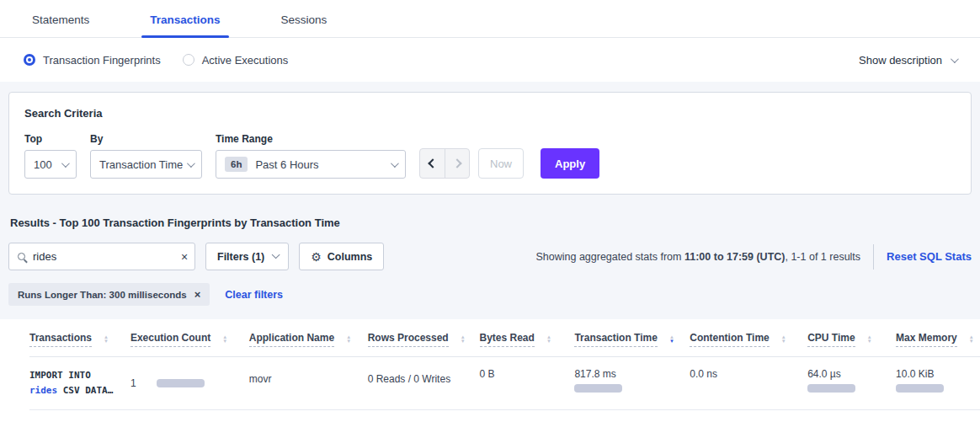  I want to click on search-icon, so click(22, 256).